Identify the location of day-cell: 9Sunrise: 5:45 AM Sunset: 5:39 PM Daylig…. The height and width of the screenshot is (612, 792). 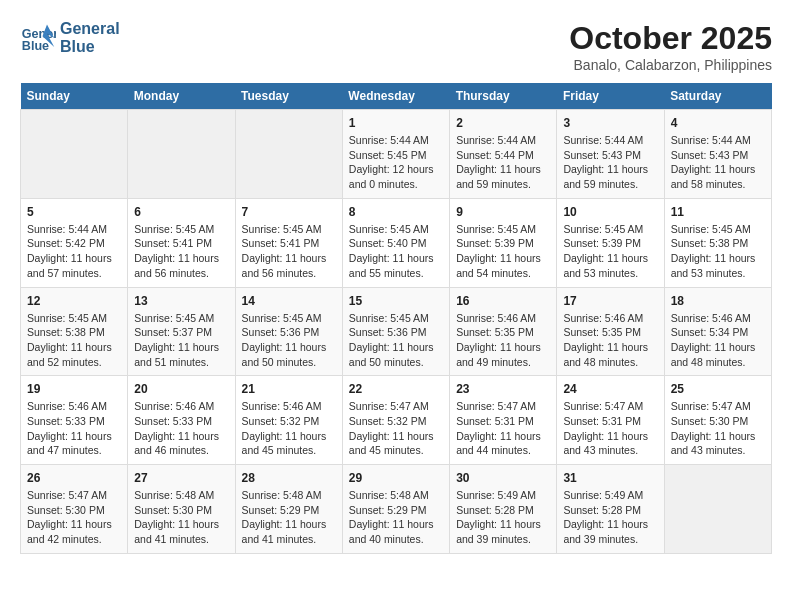
(504, 242).